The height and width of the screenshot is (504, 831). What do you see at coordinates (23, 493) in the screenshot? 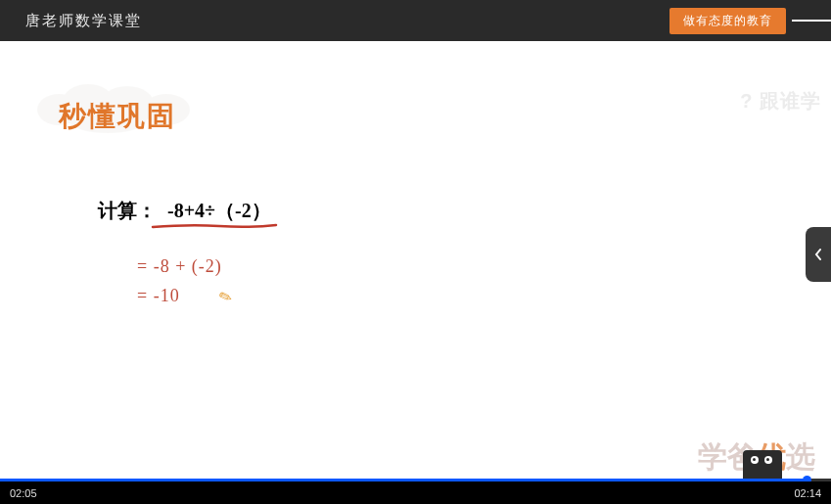
I see `time-current: 02:05` at bounding box center [23, 493].